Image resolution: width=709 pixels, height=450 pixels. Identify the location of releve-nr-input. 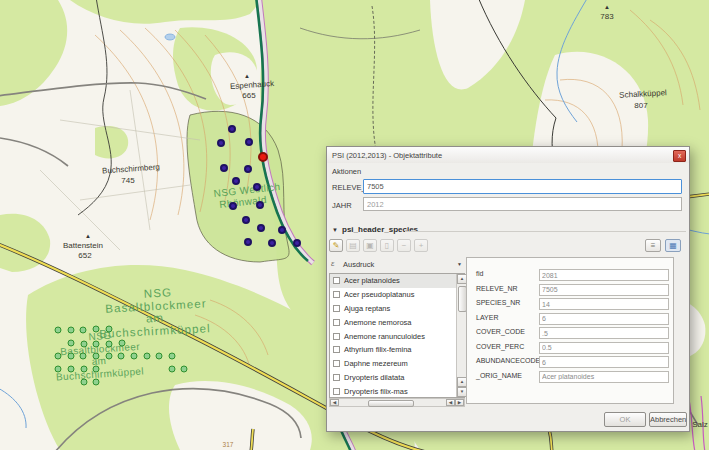
(522, 186).